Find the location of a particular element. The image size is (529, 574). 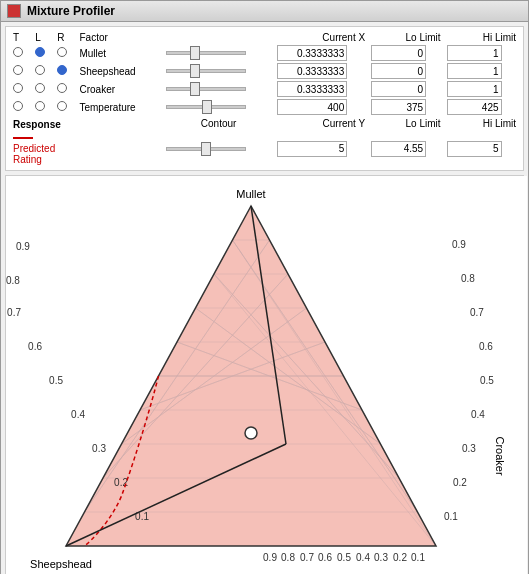

top-vertex-label: Mullet is located at coordinates (250, 194).